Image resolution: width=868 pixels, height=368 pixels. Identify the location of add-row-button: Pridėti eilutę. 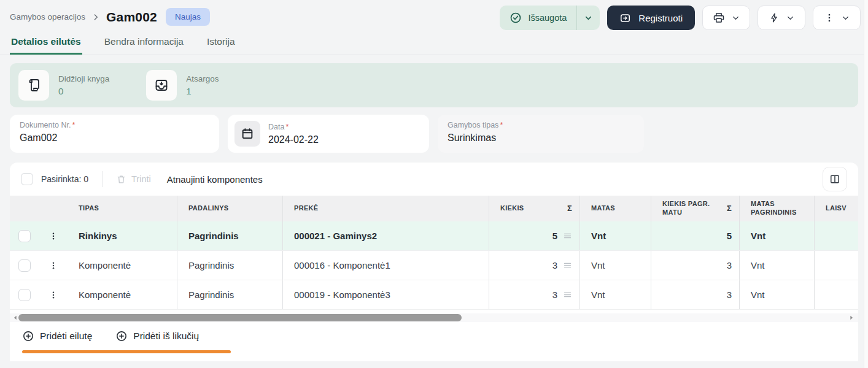
(57, 336).